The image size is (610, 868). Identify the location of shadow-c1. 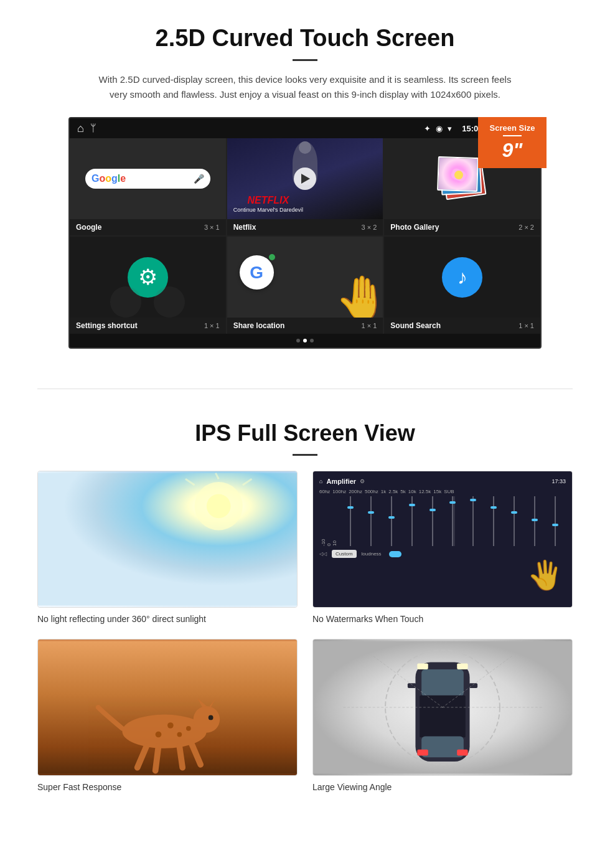
(126, 302).